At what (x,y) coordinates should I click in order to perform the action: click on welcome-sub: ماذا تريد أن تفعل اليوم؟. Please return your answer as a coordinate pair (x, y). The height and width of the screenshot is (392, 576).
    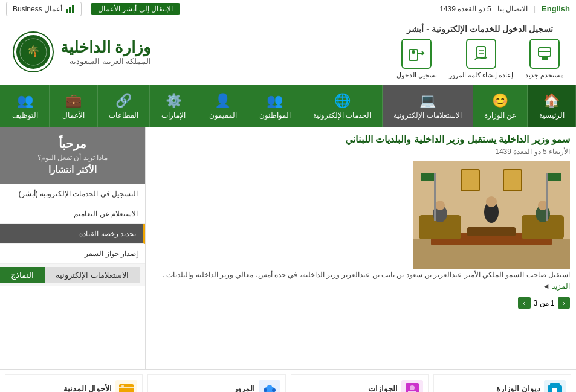
    Looking at the image, I should click on (73, 158).